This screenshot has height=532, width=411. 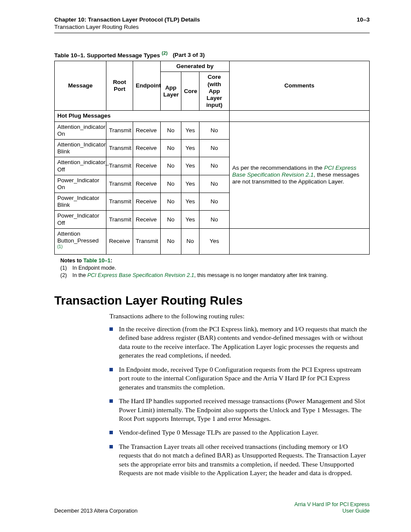 I want to click on section-intro: Transactions adhere to the following rou…, so click(x=240, y=316).